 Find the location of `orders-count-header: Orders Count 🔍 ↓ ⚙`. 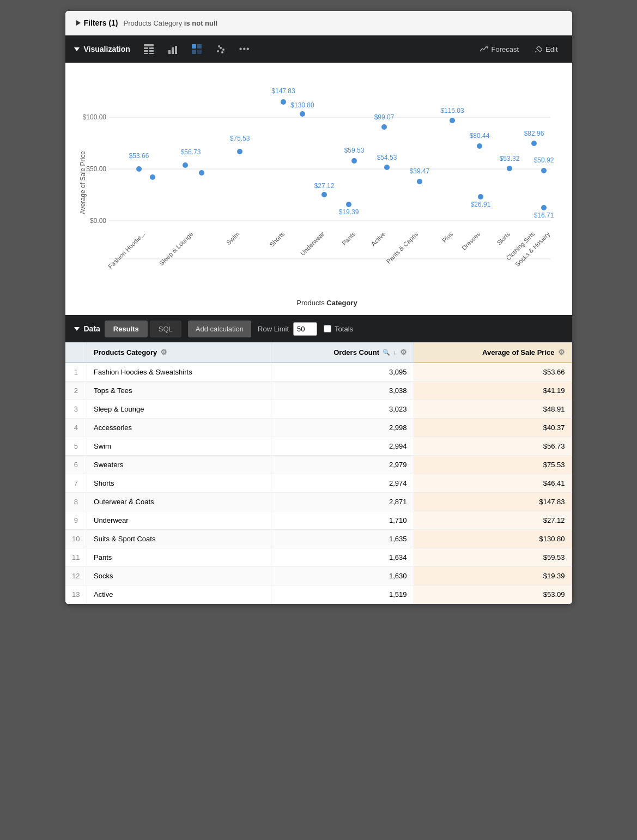

orders-count-header: Orders Count 🔍 ↓ ⚙ is located at coordinates (342, 352).